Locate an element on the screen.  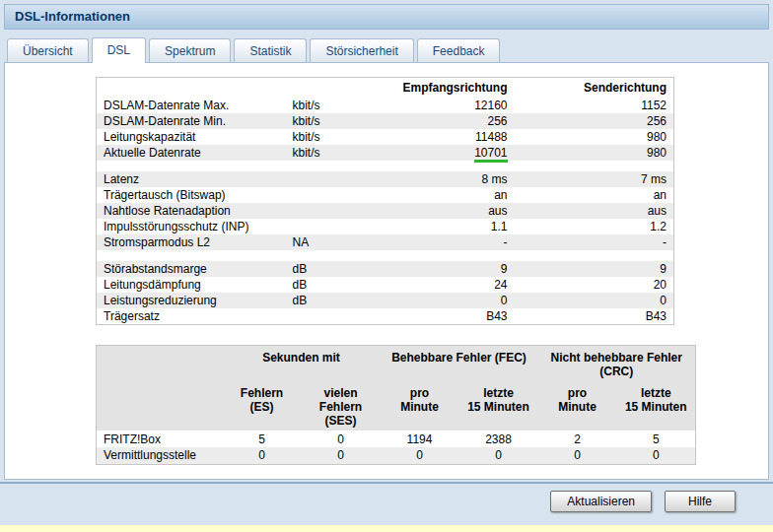
table-row: DSLAM-Datenrate Min. kbit/s 256 256 is located at coordinates (386, 121).